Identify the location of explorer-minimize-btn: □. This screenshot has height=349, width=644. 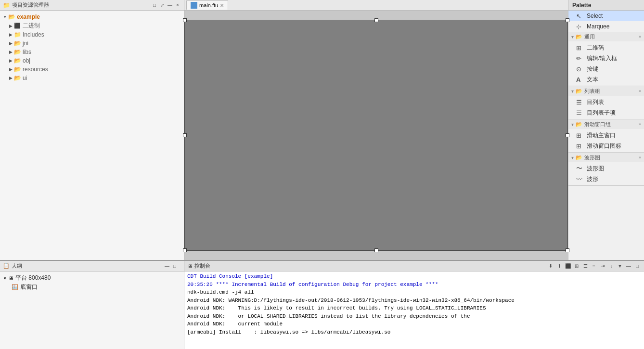
(155, 5).